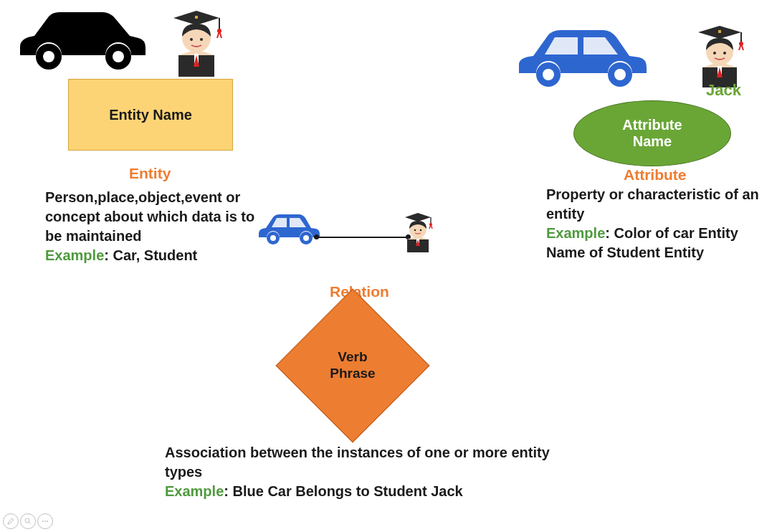  What do you see at coordinates (150, 217) in the screenshot?
I see `entity-desc-text: Person,place,object,event or concept abo…` at bounding box center [150, 217].